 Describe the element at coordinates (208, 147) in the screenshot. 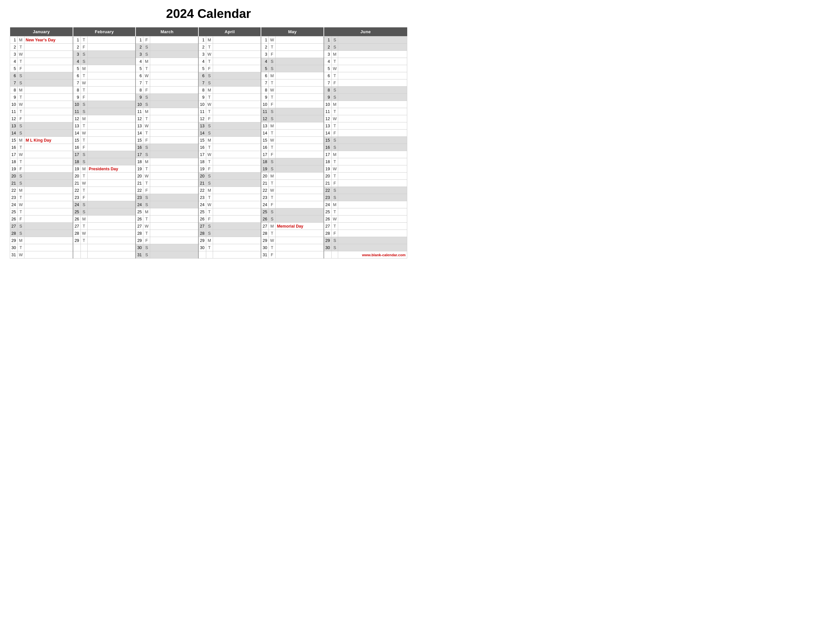

I see `calendar-row: 16T16F16S16T16T16S` at that location.